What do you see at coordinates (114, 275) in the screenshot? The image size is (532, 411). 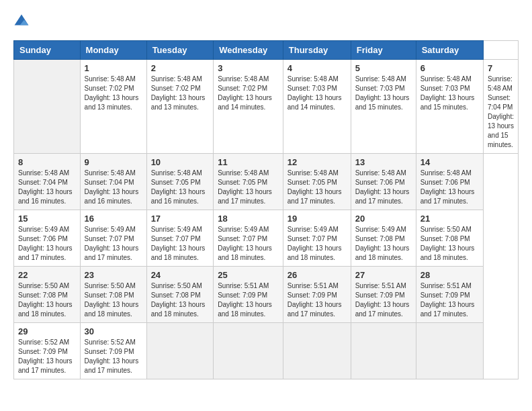 I see `day-number: 23` at bounding box center [114, 275].